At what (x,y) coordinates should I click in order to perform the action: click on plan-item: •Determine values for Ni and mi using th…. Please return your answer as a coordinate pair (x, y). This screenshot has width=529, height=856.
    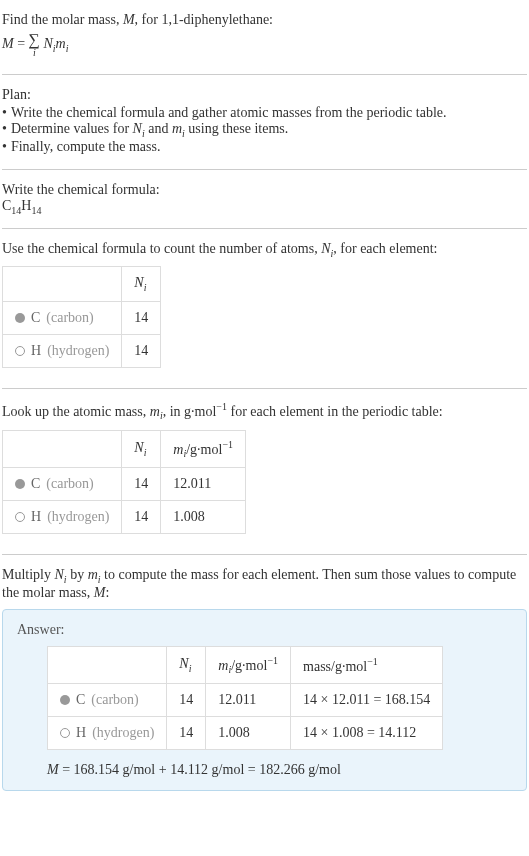
    Looking at the image, I should click on (264, 130).